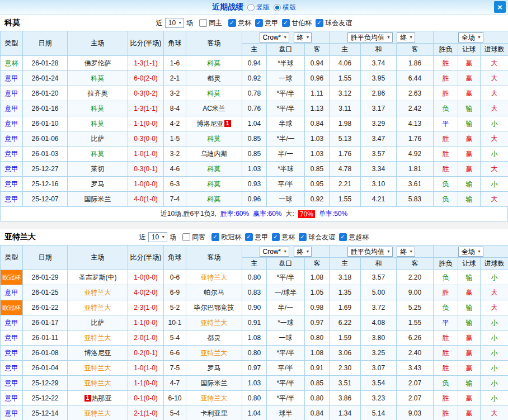  Describe the element at coordinates (317, 185) in the screenshot. I see `asian-away-odds: 0.95` at that location.